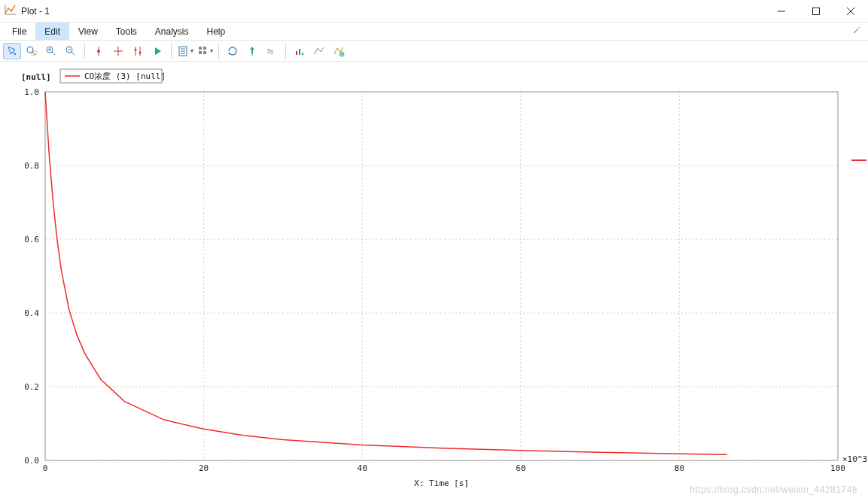 The width and height of the screenshot is (868, 498). Describe the element at coordinates (441, 483) in the screenshot. I see `svg-text: X: Time [s]` at that location.